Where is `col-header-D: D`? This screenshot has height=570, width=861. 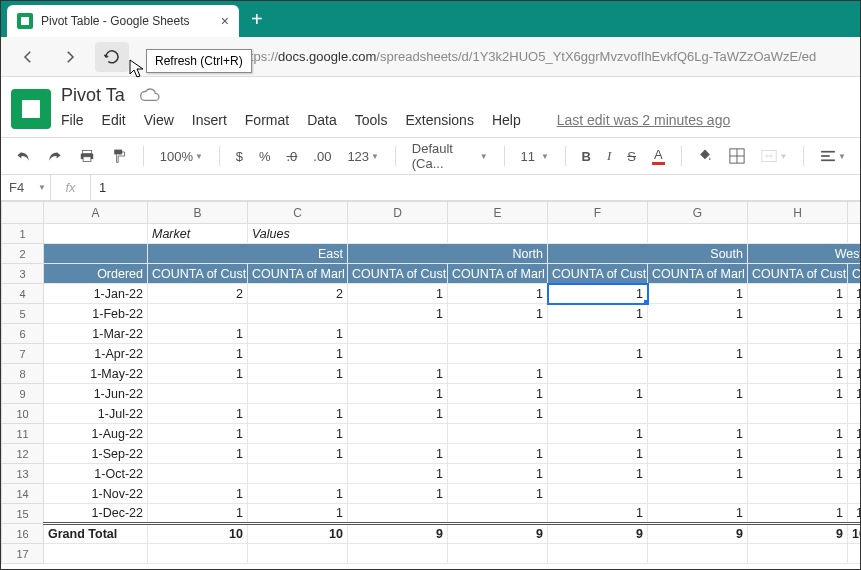
col-header-D: D is located at coordinates (398, 213).